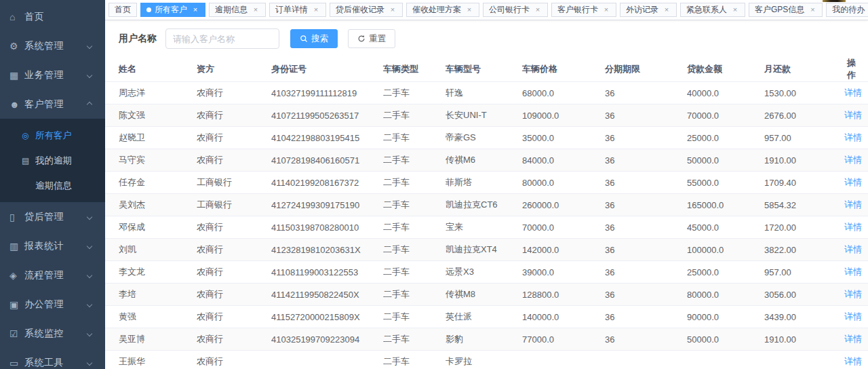 Image resolution: width=868 pixels, height=369 pixels. I want to click on cell-loan: 40000.0, so click(726, 94).